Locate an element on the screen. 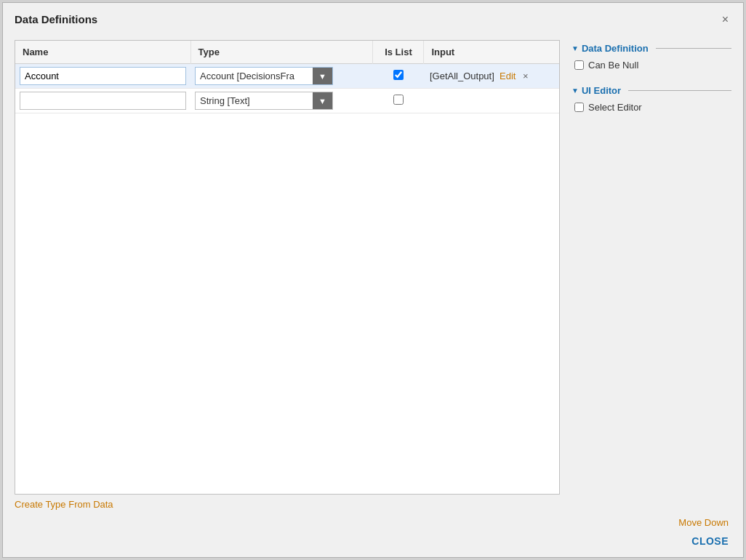 The height and width of the screenshot is (560, 746). ui-editor-section-body: Select Editor is located at coordinates (653, 109).